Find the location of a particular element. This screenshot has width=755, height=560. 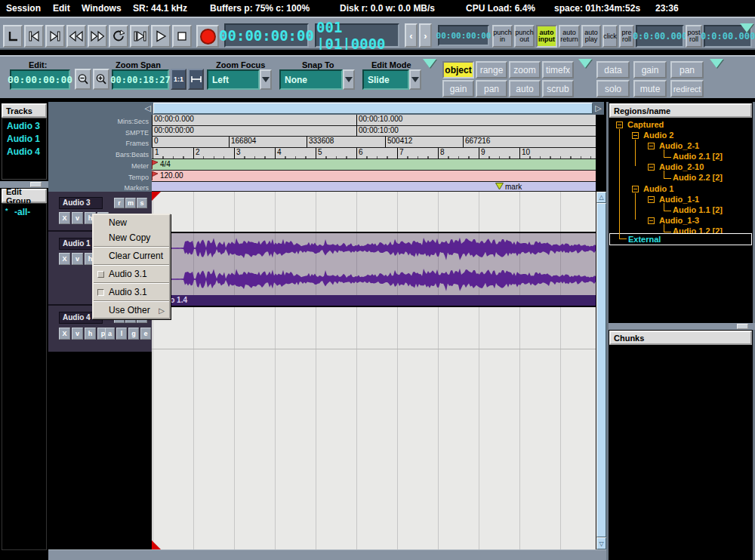

vscroll-thumb is located at coordinates (601, 370).